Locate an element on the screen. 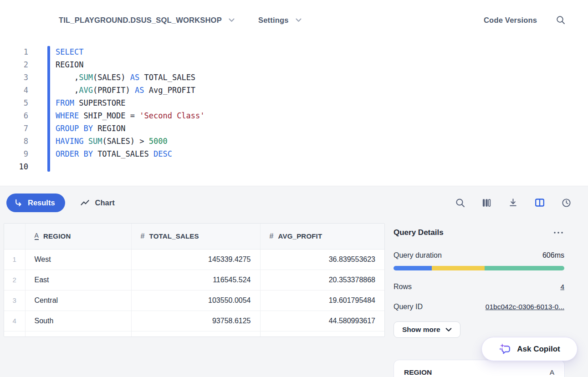 The image size is (588, 377). code-versions-button: Code Versions is located at coordinates (510, 20).